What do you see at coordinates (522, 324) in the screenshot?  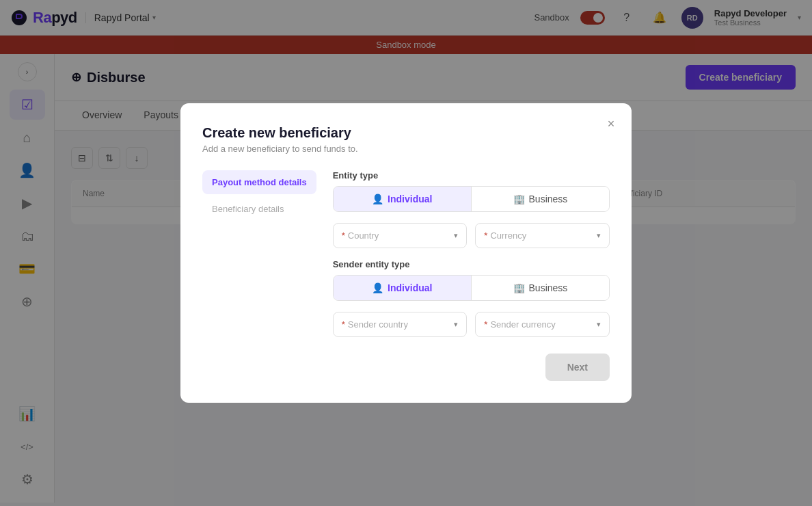 I see `sender-currency-placeholder: Sender currency` at bounding box center [522, 324].